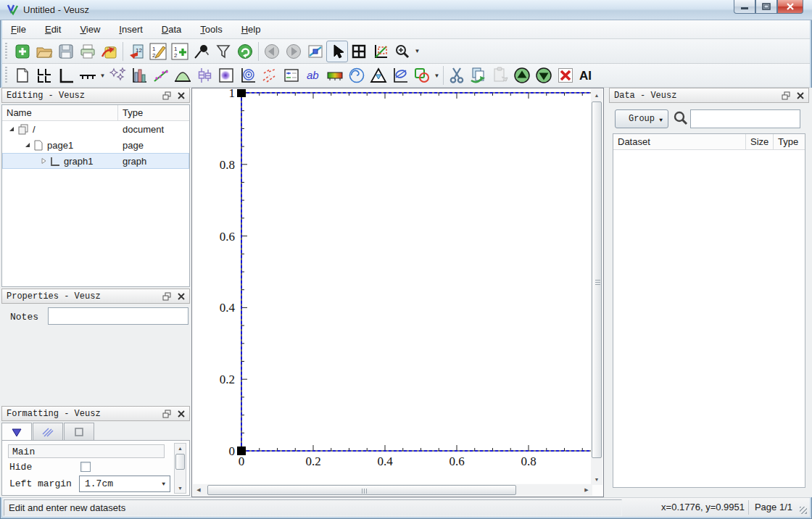 The image size is (812, 519). What do you see at coordinates (161, 75) in the screenshot?
I see `add-fit-button` at bounding box center [161, 75].